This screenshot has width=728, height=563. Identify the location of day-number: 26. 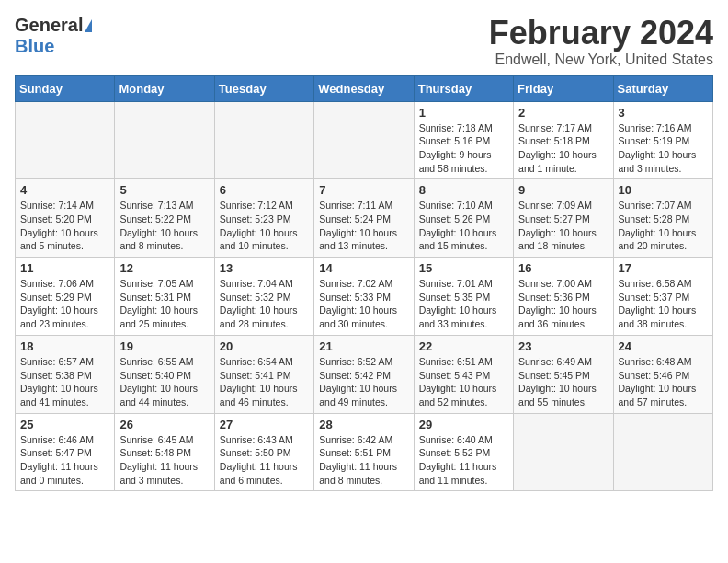
(164, 425).